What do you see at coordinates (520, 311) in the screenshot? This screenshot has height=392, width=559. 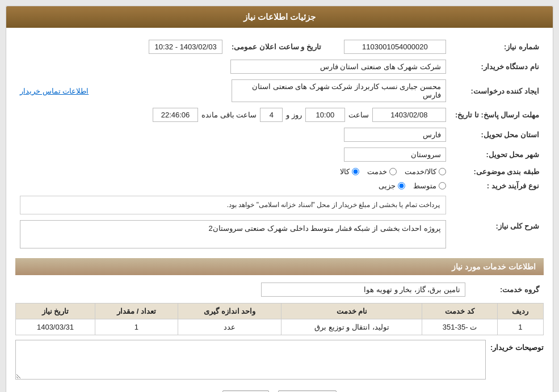 I see `col-row: ردیف` at bounding box center [520, 311].